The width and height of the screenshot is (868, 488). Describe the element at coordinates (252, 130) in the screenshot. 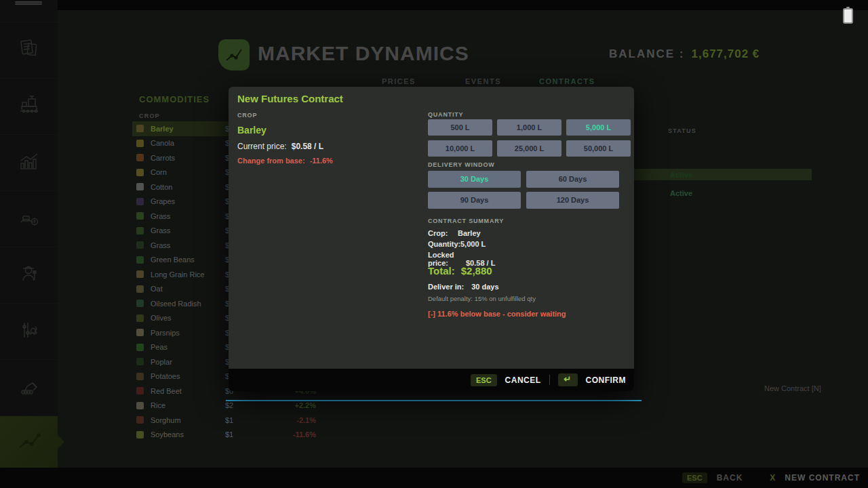

I see `selected-crop-name: Barley` at that location.